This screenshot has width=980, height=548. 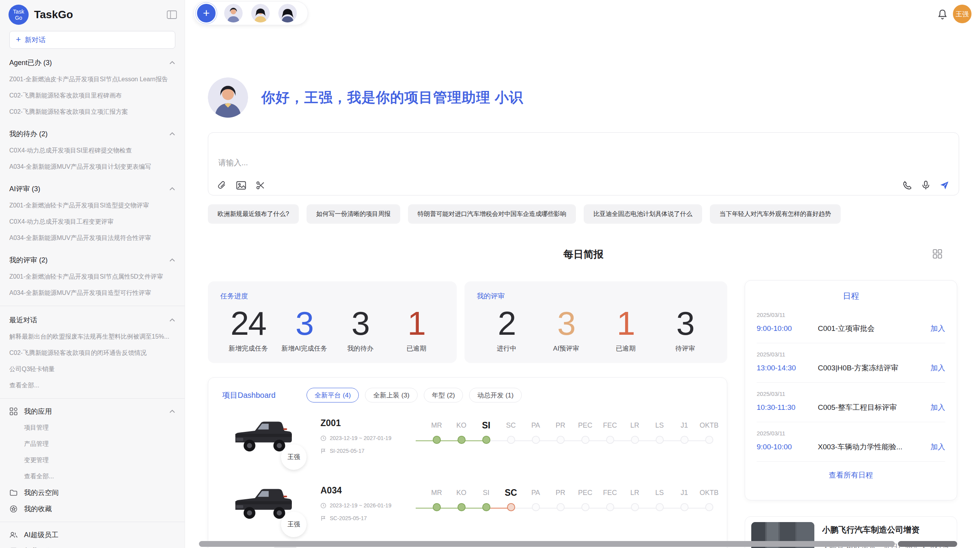 What do you see at coordinates (92, 79) in the screenshot?
I see `sidebar-item: Z001-全新燃油皮卡产品开发项目SI节点Lesson Learn报告` at bounding box center [92, 79].